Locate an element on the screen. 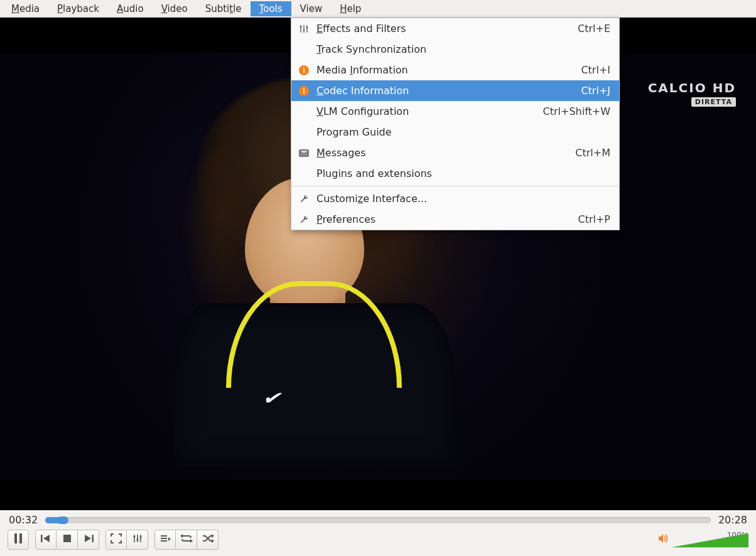  menu-tools: Tools is located at coordinates (271, 9).